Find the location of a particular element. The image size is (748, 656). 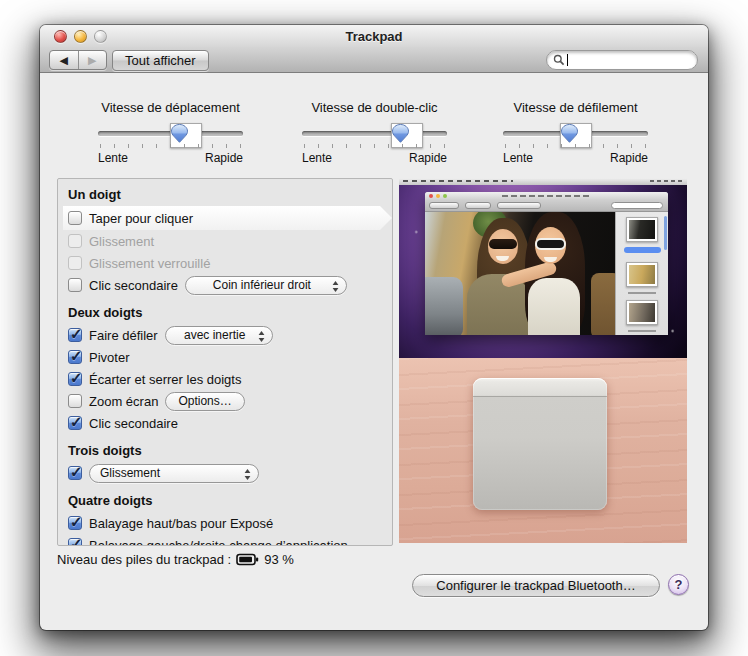

demo-menu-items is located at coordinates (458, 181).